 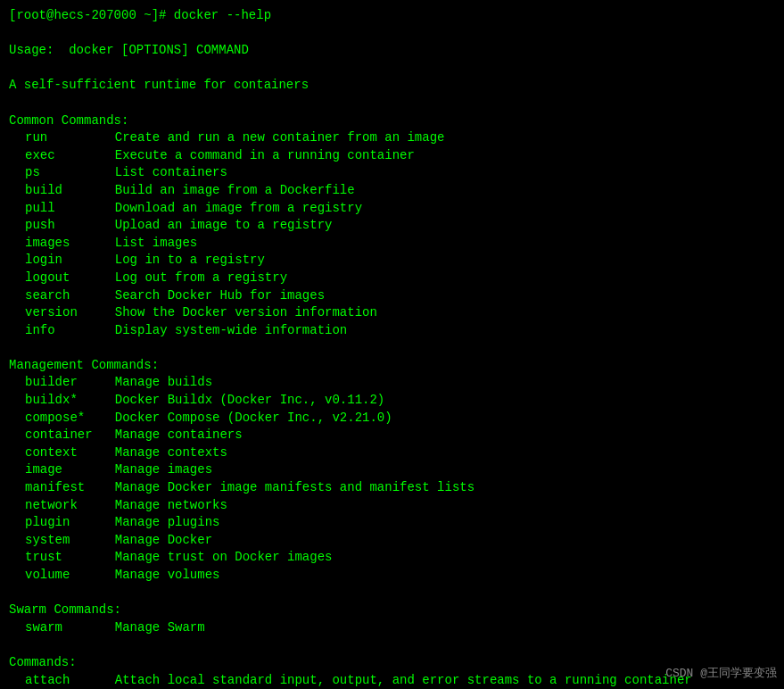 What do you see at coordinates (392, 16) in the screenshot?
I see `prompt-line: [root@hecs-207000 ~]# docker --help` at bounding box center [392, 16].